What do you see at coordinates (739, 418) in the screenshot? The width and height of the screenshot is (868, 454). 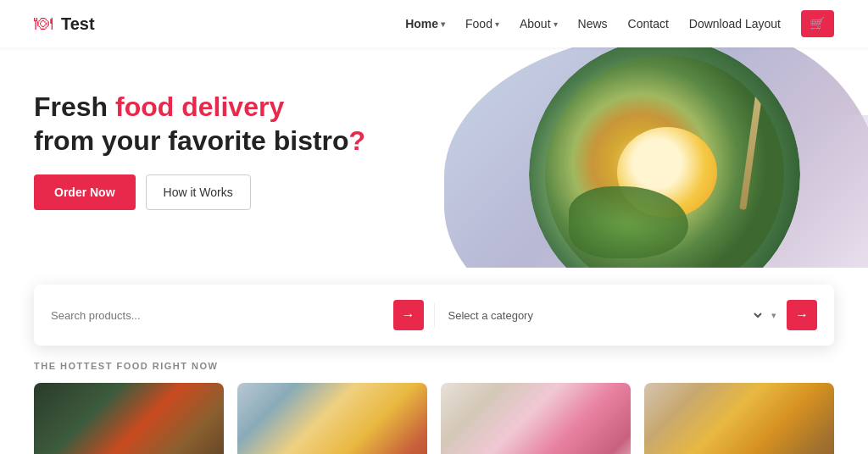 I see `food-image-img-hokkaido` at bounding box center [739, 418].